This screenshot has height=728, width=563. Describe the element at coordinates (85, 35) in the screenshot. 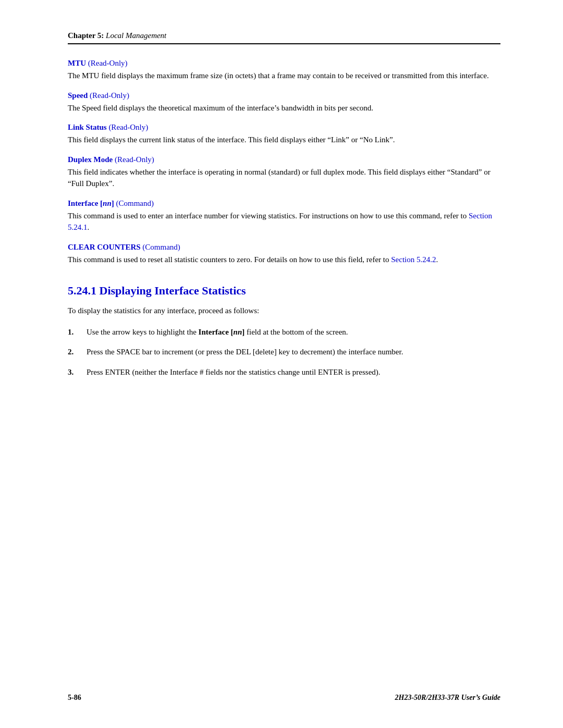

I see `chapter-label: Chapter 5:` at that location.